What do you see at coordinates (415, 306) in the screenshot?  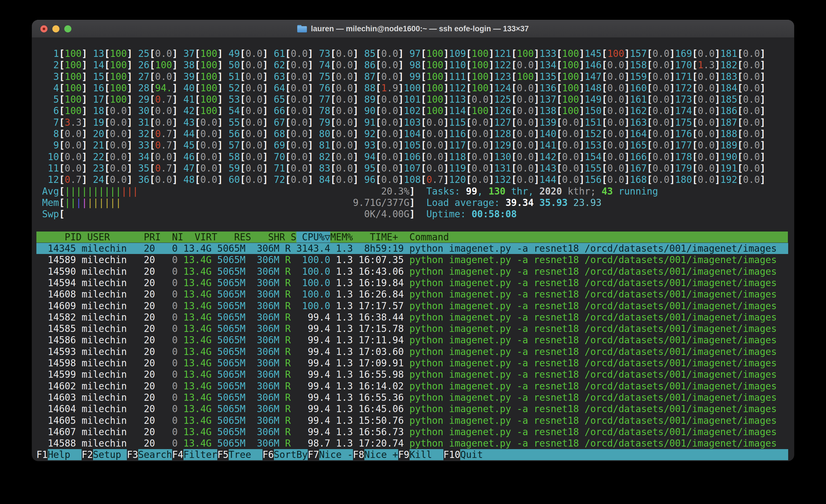 I see `process-row: 14609 milechin 20 0 13.4G 5065M 306M R 1…` at bounding box center [415, 306].